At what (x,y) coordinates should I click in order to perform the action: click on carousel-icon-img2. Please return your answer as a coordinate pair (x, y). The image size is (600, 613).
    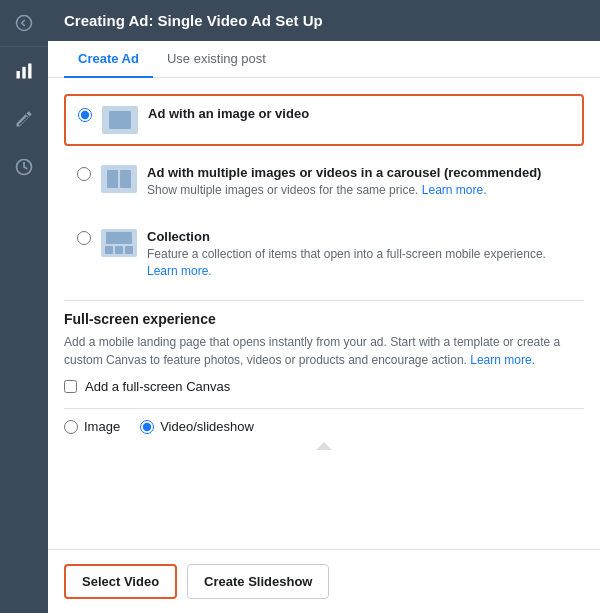
    Looking at the image, I should click on (126, 179).